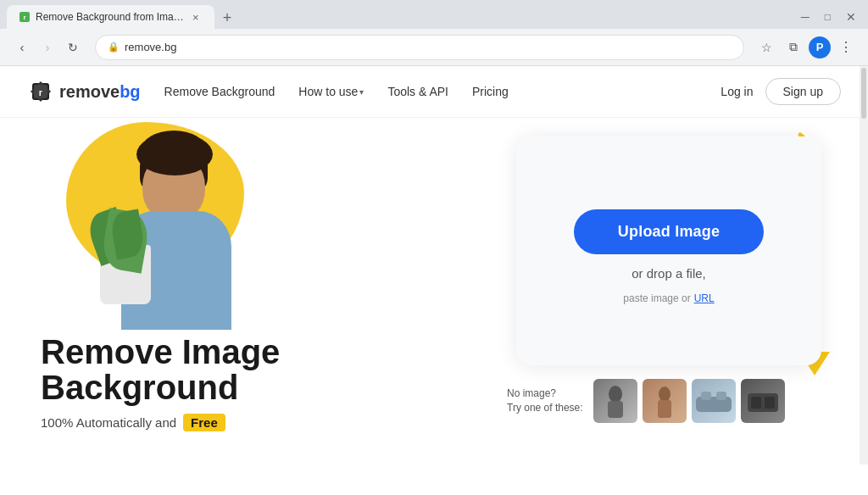 This screenshot has width=868, height=495. What do you see at coordinates (669, 232) in the screenshot?
I see `upload-image-button: Upload Image` at bounding box center [669, 232].